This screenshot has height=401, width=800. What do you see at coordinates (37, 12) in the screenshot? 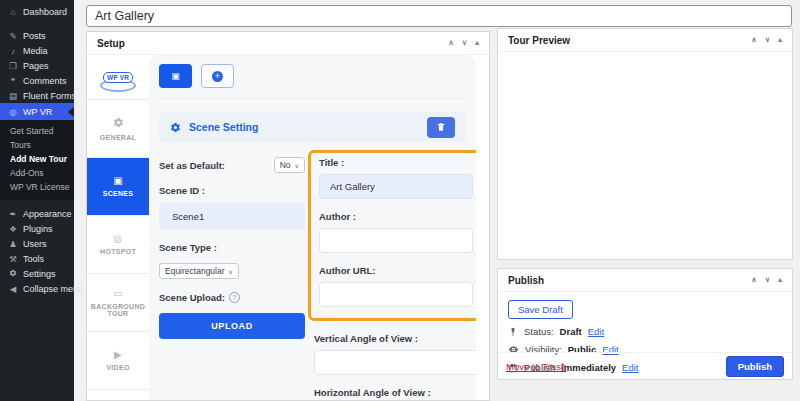
I see `sidebar-item-dashboard: ⌂ Dashboard` at bounding box center [37, 12].